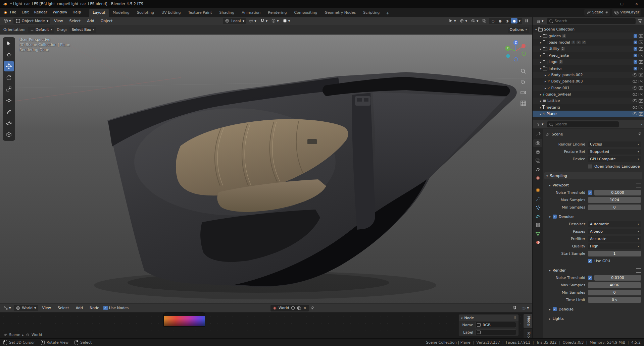  What do you see at coordinates (588, 107) in the screenshot?
I see `outliner-item-metarig: metarig` at bounding box center [588, 107].